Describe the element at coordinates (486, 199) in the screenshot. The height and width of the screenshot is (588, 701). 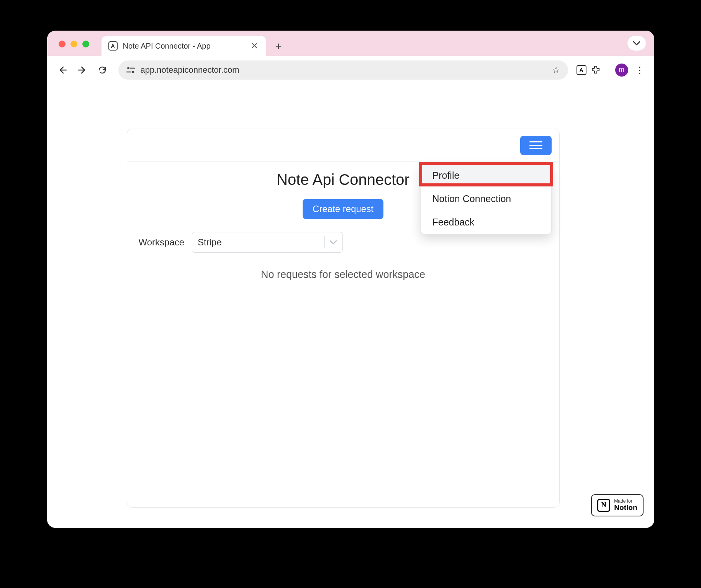
I see `menu-item-notion-connection: Notion Connection` at that location.